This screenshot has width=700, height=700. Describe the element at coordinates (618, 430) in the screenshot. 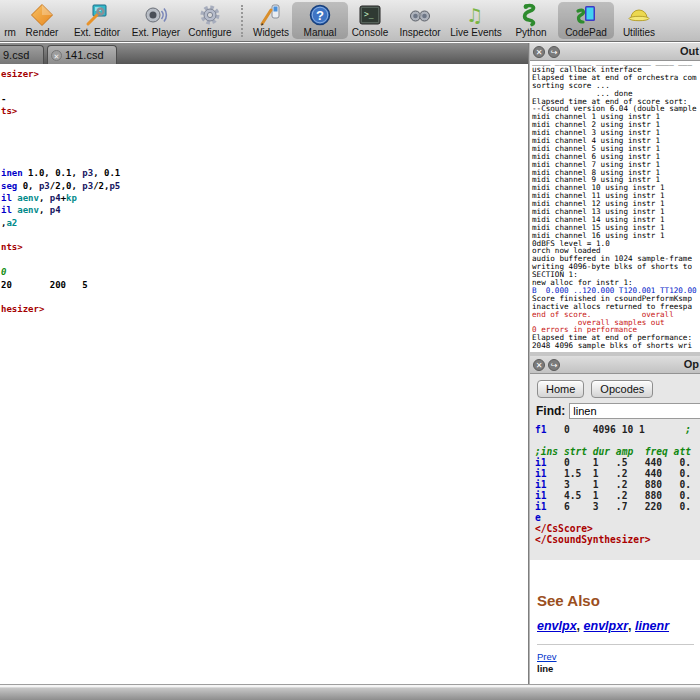

I see `help-code-line: f1 0 4096 10 1 ;` at that location.